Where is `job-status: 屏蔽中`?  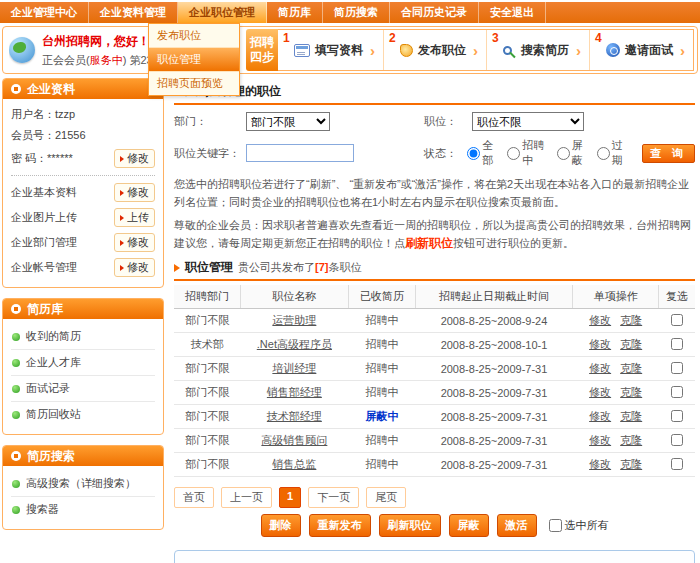
job-status: 屏蔽中 is located at coordinates (382, 416).